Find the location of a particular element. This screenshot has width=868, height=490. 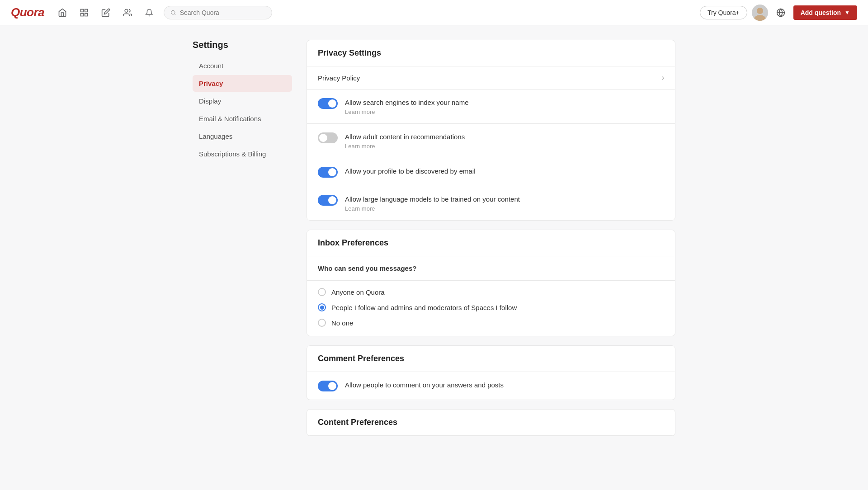

edit-nav-button is located at coordinates (106, 13).